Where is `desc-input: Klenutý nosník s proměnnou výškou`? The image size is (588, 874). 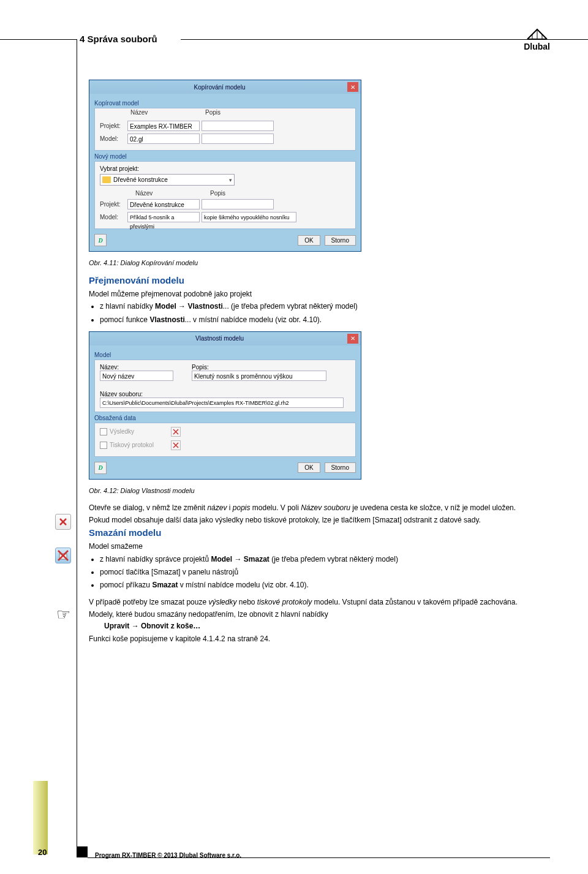 desc-input: Klenutý nosník s proměnnou výškou is located at coordinates (259, 376).